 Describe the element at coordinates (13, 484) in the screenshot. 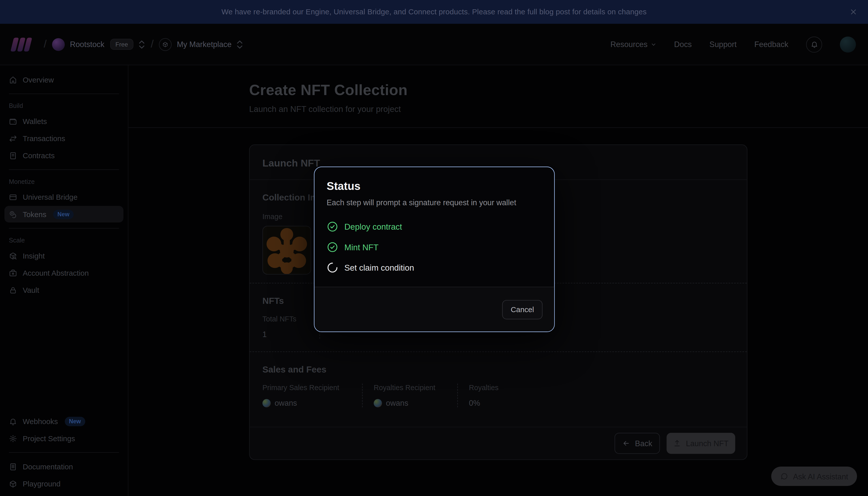

I see `cube-icon` at that location.